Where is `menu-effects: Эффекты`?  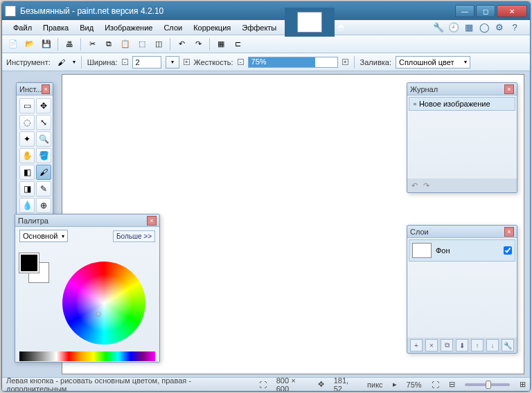
menu-effects: Эффекты is located at coordinates (259, 28).